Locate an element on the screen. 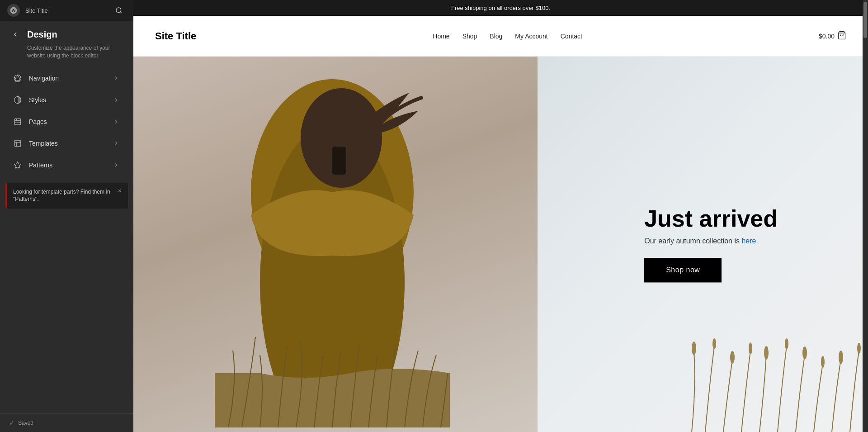 The width and height of the screenshot is (868, 432). styles-label: Styles is located at coordinates (67, 100).